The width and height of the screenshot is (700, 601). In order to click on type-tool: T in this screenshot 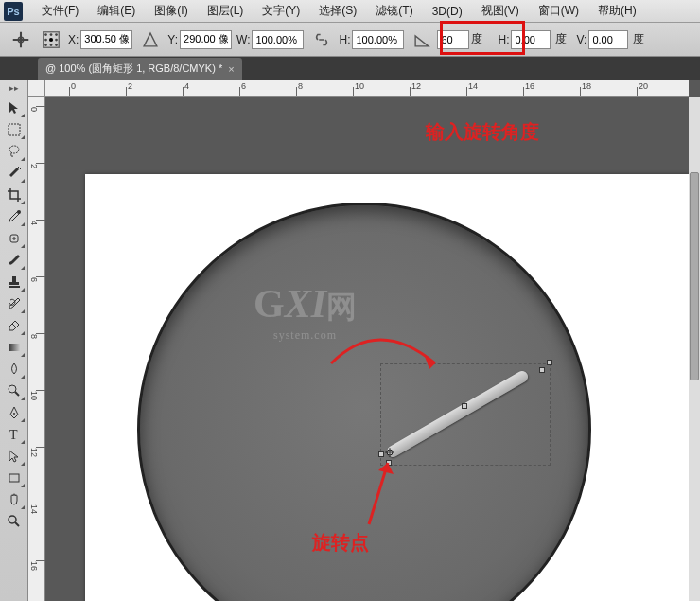, I will do `click(14, 434)`.